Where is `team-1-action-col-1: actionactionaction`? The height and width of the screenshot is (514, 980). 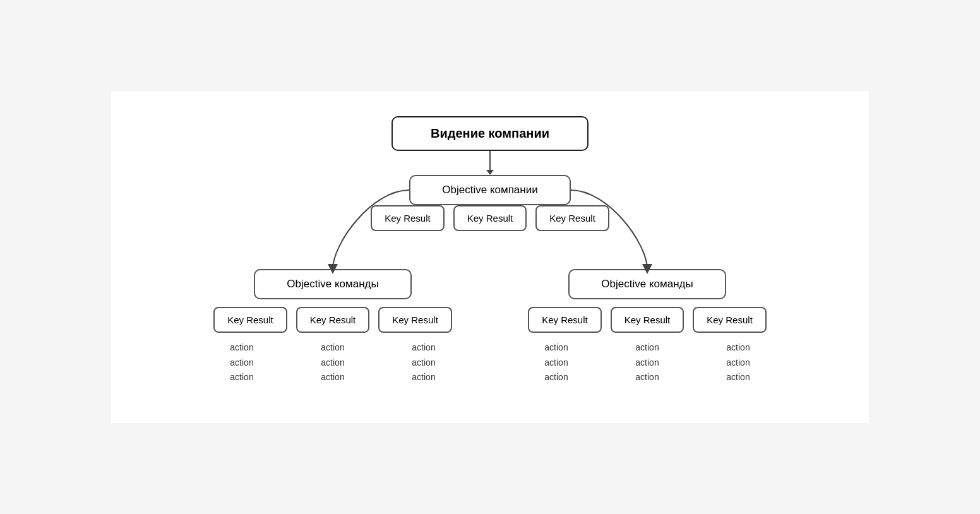
team-1-action-col-1: actionactionaction is located at coordinates (242, 362).